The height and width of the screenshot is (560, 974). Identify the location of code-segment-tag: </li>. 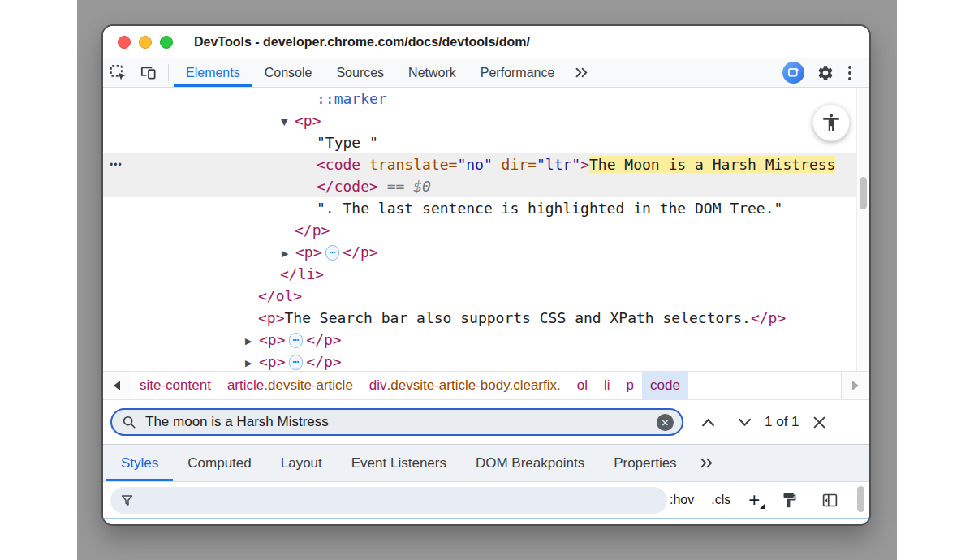
(302, 274).